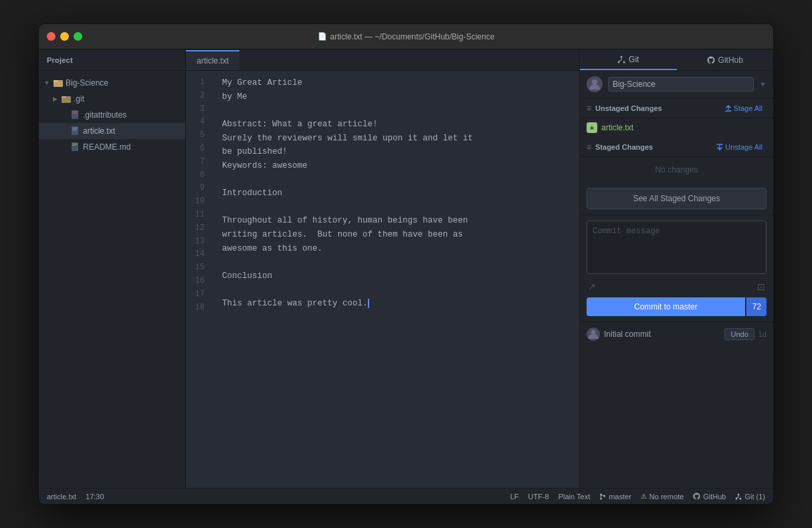 The image size is (812, 528). I want to click on undo-button: Undo, so click(739, 334).